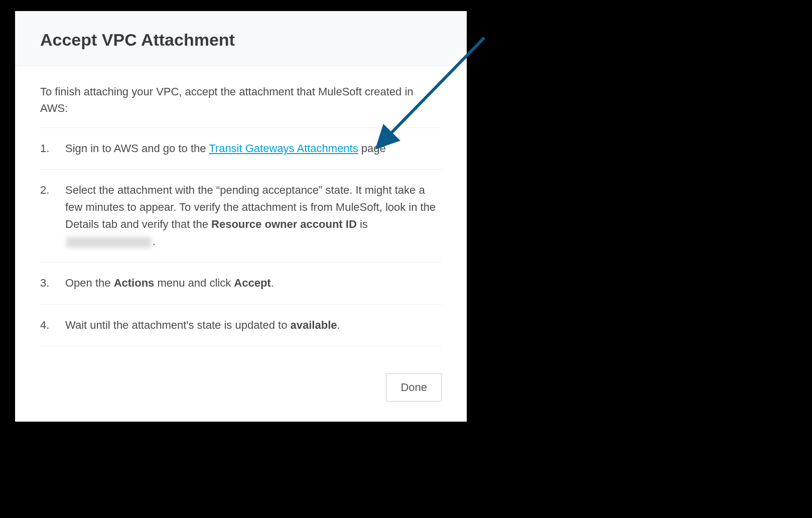 This screenshot has height=518, width=812. I want to click on resource-owner-label: Resource owner account ID, so click(284, 224).